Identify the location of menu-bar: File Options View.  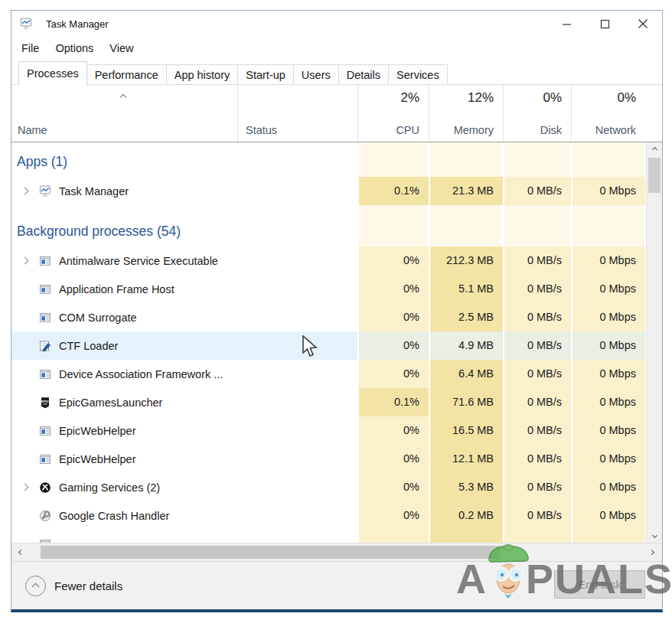
(337, 48).